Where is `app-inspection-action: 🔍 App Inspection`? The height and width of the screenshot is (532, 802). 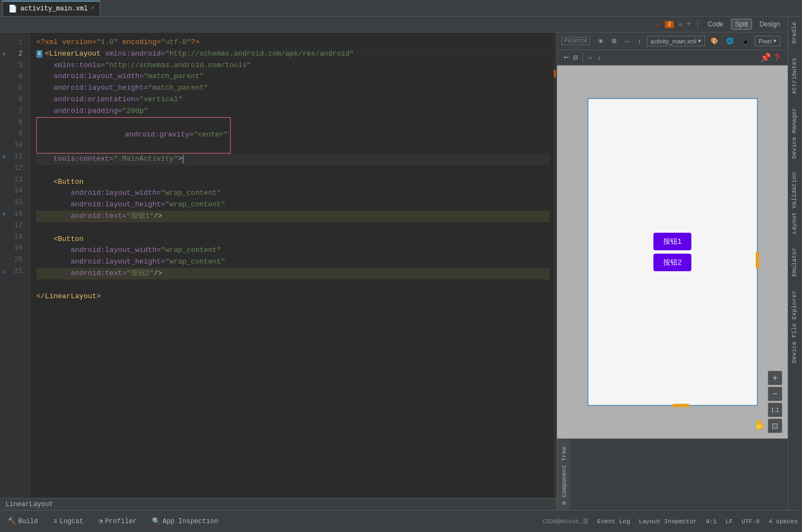 app-inspection-action: 🔍 App Inspection is located at coordinates (185, 522).